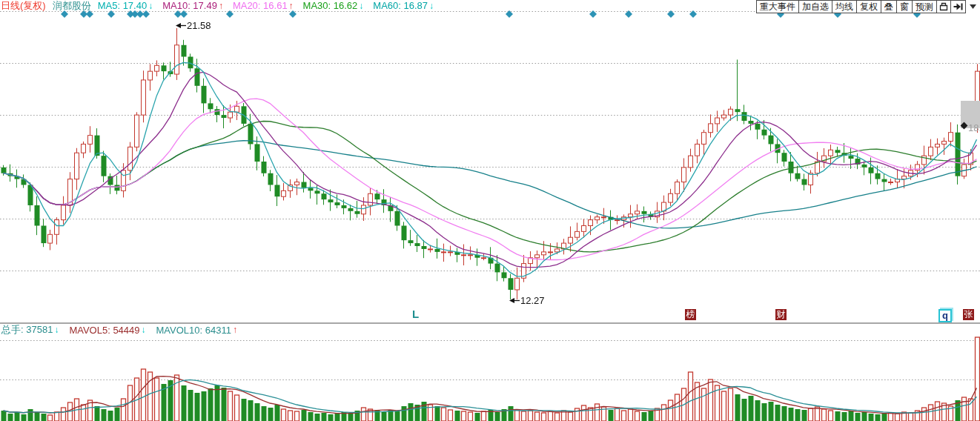 This screenshot has height=421, width=980. What do you see at coordinates (193, 25) in the screenshot?
I see `price-annotation-high: 21.58` at bounding box center [193, 25].